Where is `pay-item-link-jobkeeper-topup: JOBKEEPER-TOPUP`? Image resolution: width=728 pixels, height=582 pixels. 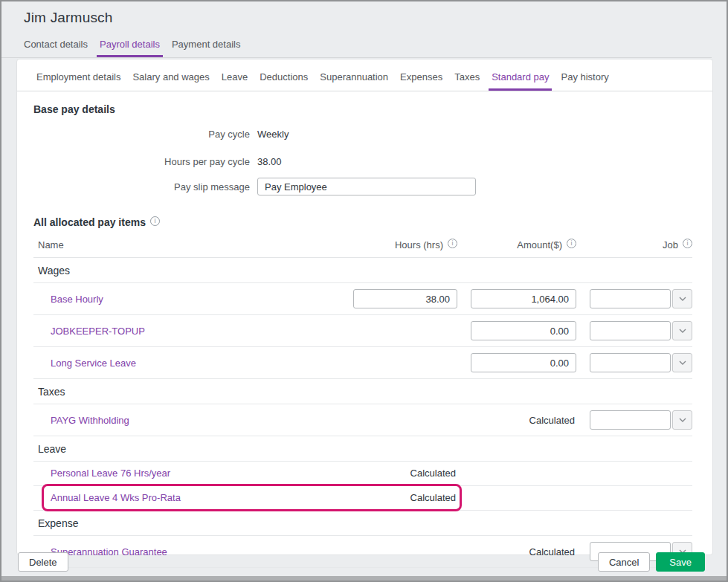 pay-item-link-jobkeeper-topup: JOBKEEPER-TOPUP is located at coordinates (187, 332).